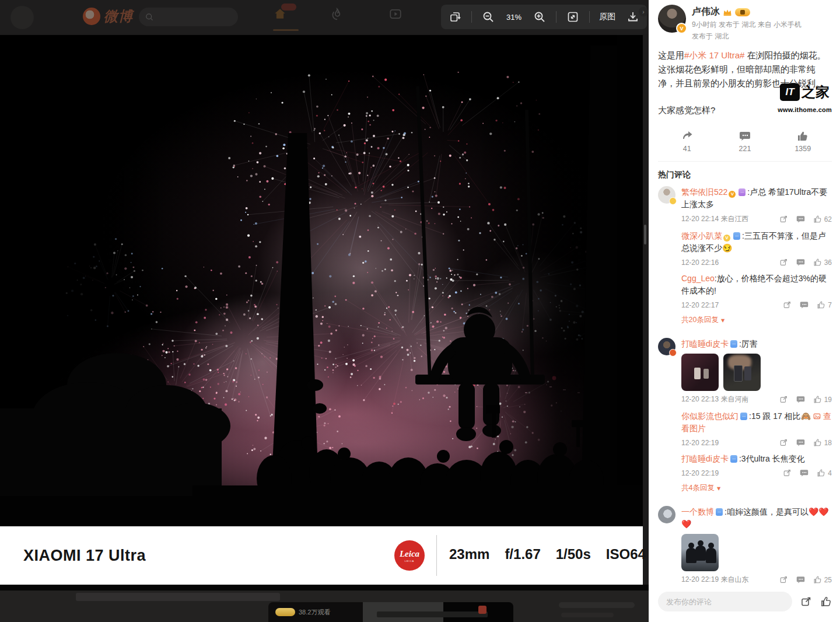 The height and width of the screenshot is (622, 840). Describe the element at coordinates (826, 602) in the screenshot. I see `composer-like-button` at that location.